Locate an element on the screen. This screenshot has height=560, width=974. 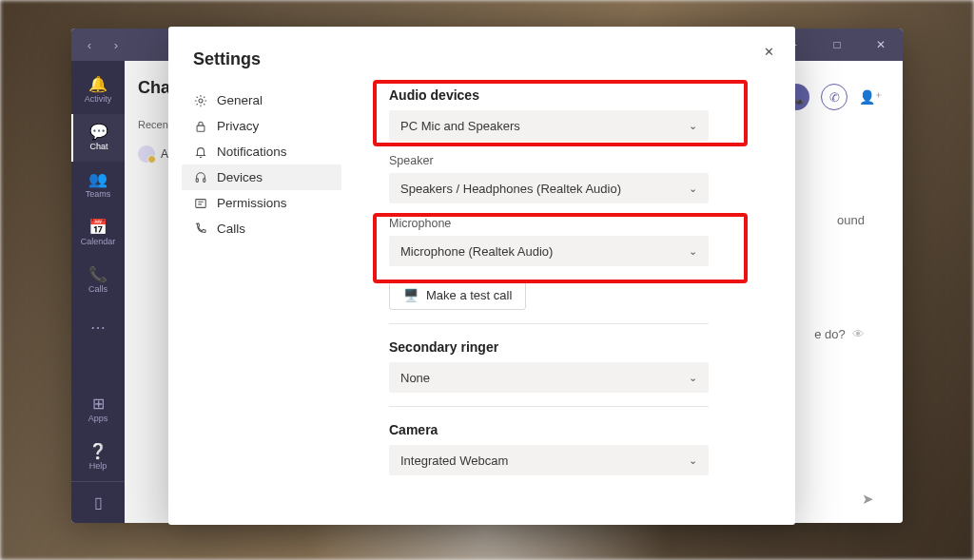
nav-label: Notifications is located at coordinates (252, 152).